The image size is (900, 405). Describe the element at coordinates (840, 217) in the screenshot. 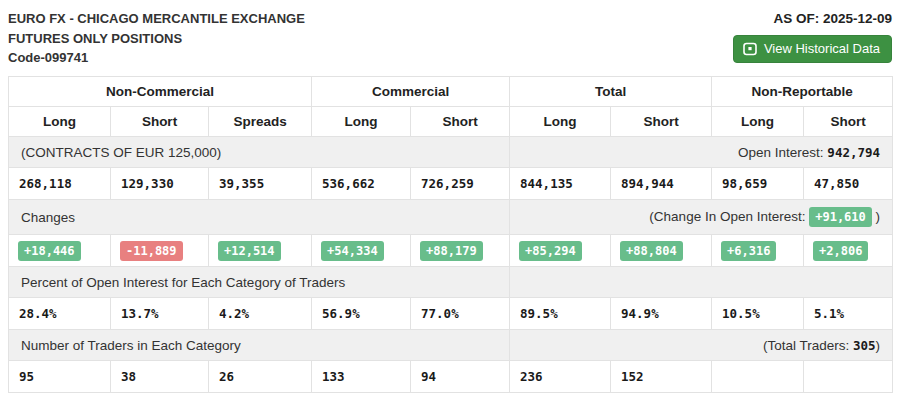

I see `change-open-interest-badge: +91,610` at that location.